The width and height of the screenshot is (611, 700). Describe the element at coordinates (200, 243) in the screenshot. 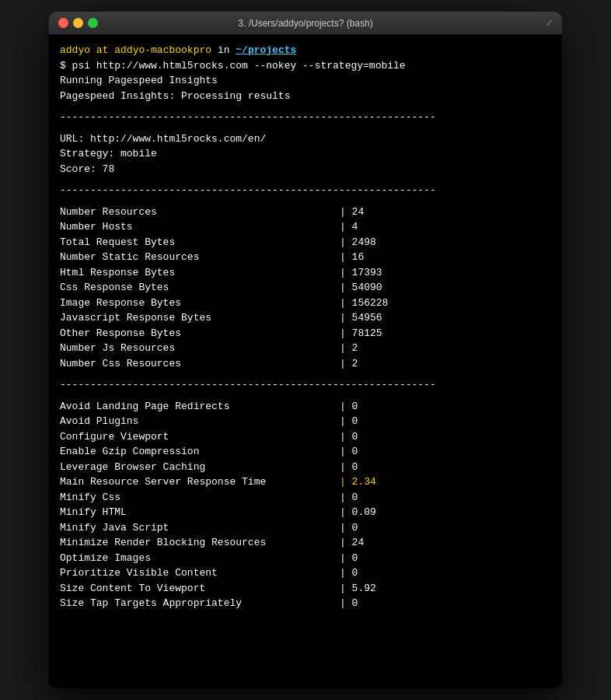

I see `stat-label: Total Request Bytes` at that location.